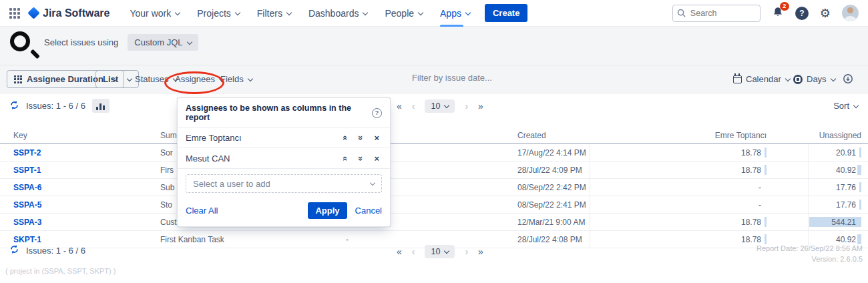 The image size is (868, 283). Describe the element at coordinates (434, 222) in the screenshot. I see `table-row: SSPA-3 Custom Calendar Issue 19/Jul/22 1…` at that location.